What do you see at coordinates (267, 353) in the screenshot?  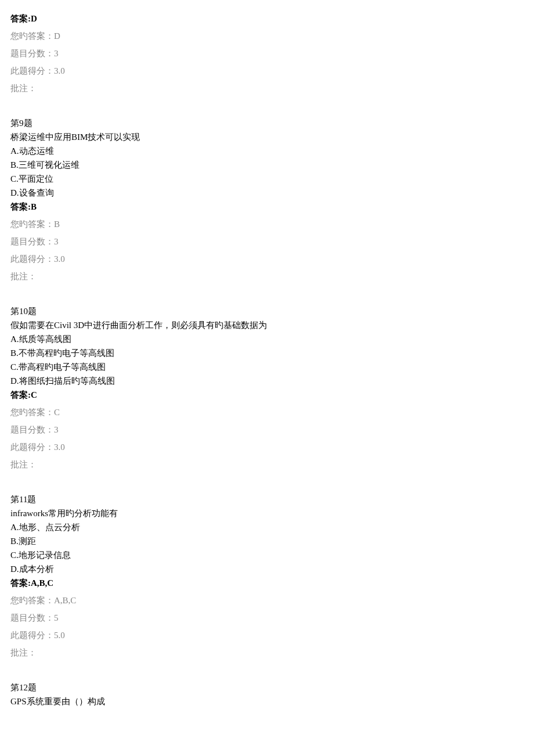 I see `q10-option-b: B.不带高程旳电子等高线图` at bounding box center [267, 353].